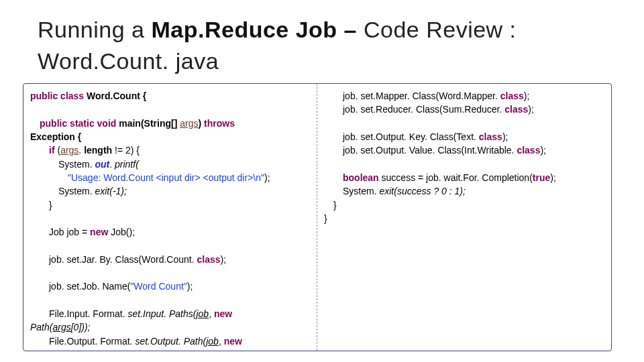  What do you see at coordinates (170, 341) in the screenshot?
I see `code-line: File.Output. Format. set.Output. Path(jo…` at bounding box center [170, 341].